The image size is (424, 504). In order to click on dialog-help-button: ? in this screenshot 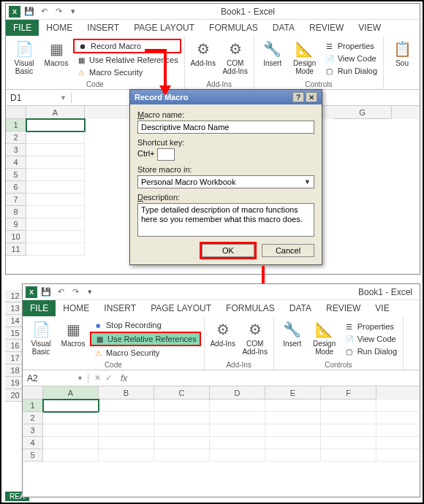, I will do `click(298, 97)`.